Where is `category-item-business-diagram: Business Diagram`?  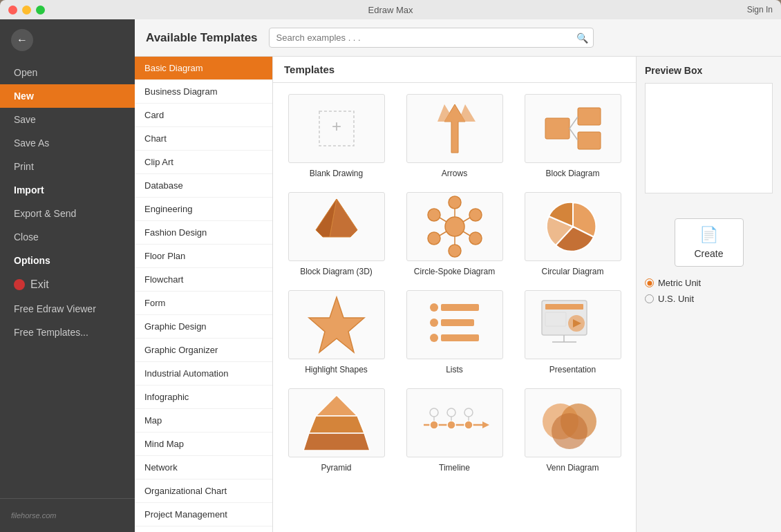
category-item-business-diagram: Business Diagram is located at coordinates (203, 92).